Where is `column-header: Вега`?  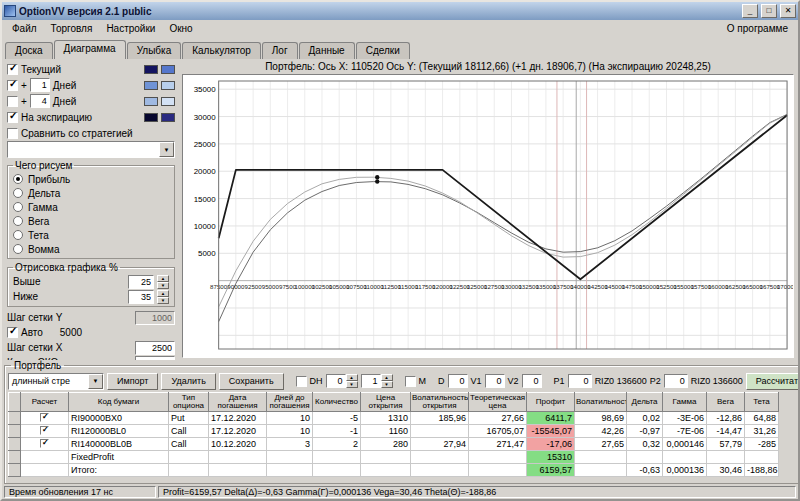 column-header: Вега is located at coordinates (726, 402).